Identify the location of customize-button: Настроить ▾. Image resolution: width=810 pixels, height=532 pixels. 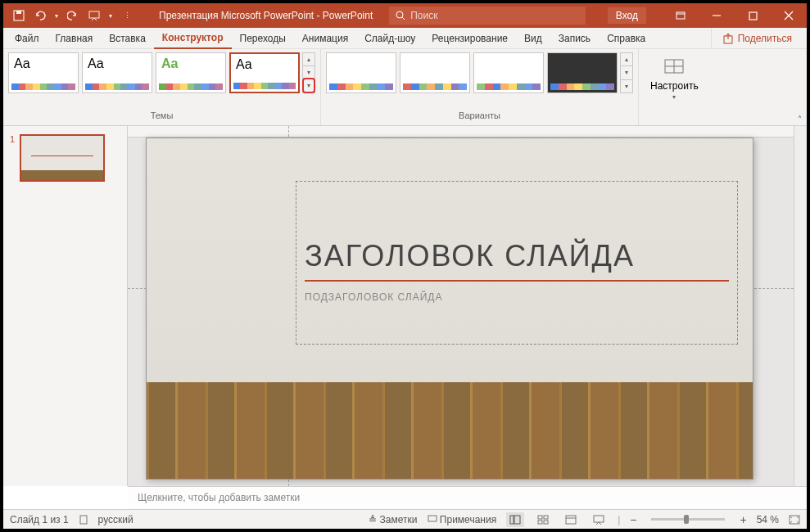
(675, 79).